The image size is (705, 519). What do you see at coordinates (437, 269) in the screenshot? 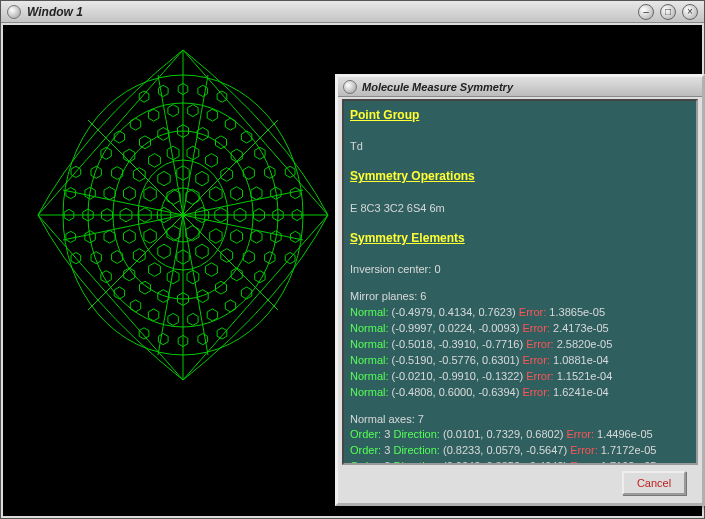
I see `inversion-value: 0` at bounding box center [437, 269].